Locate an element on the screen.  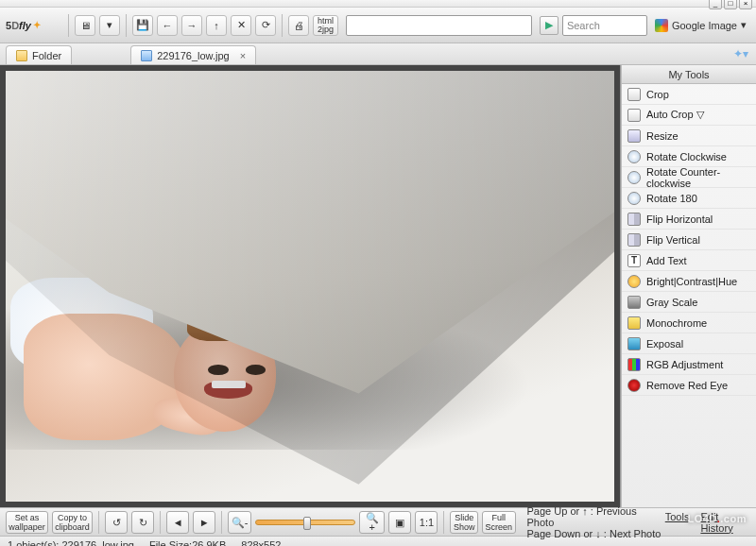
tool-label: Rotate 180 is located at coordinates (672, 198).